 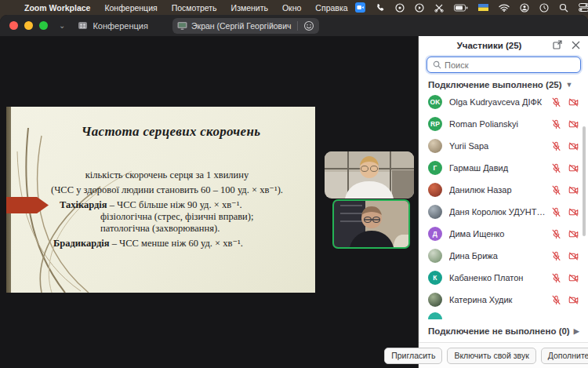 What do you see at coordinates (498, 300) in the screenshot?
I see `participant-name: Катерина Худик` at bounding box center [498, 300].